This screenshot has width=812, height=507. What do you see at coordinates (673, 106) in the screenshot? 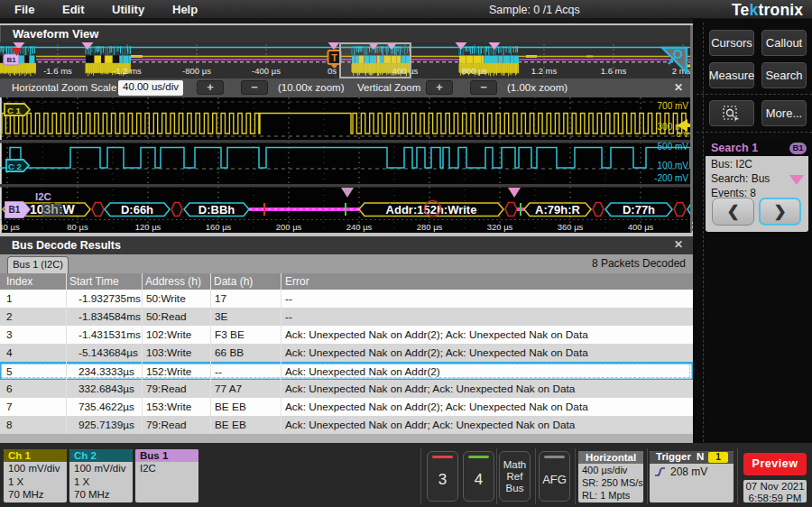
I see `svg-text: 700 mV` at bounding box center [673, 106].